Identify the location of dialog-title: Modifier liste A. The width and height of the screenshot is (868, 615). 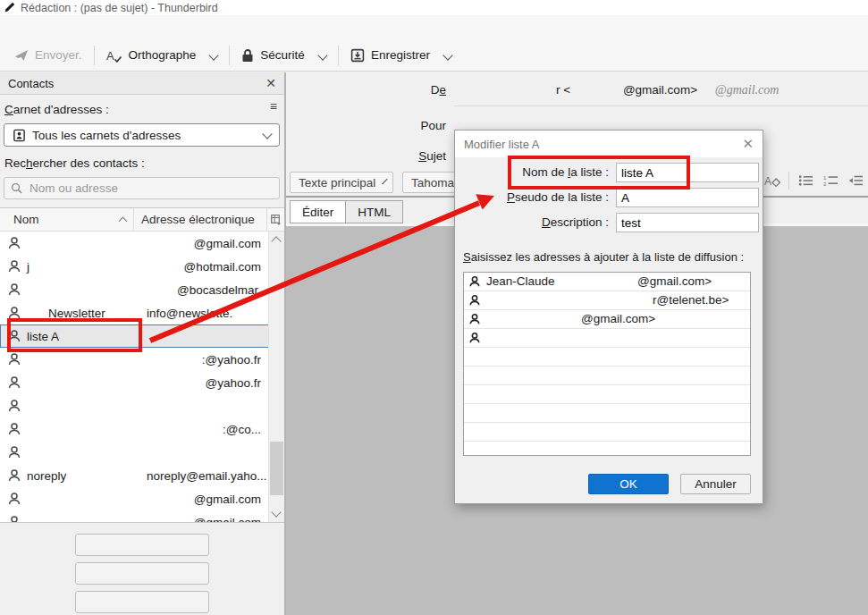
(603, 145).